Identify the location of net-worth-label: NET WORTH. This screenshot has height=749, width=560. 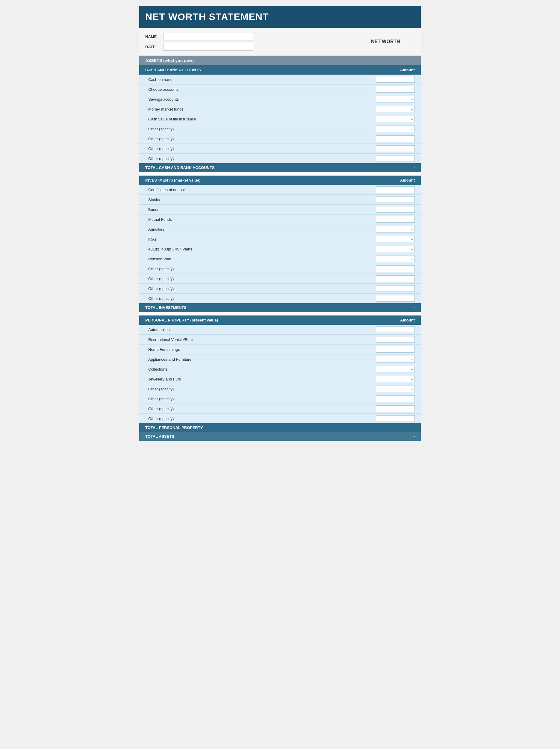
(386, 41).